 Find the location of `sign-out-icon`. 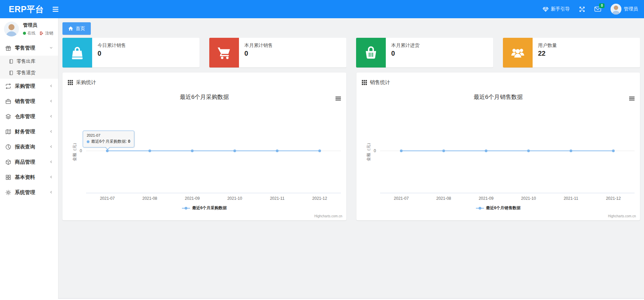

sign-out-icon is located at coordinates (42, 33).